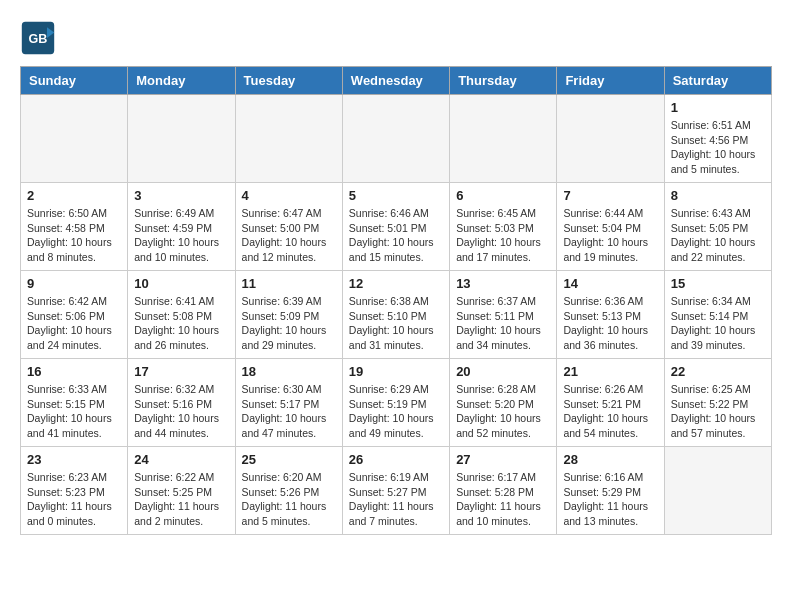 This screenshot has width=792, height=612. What do you see at coordinates (74, 196) in the screenshot?
I see `day-number: 2` at bounding box center [74, 196].